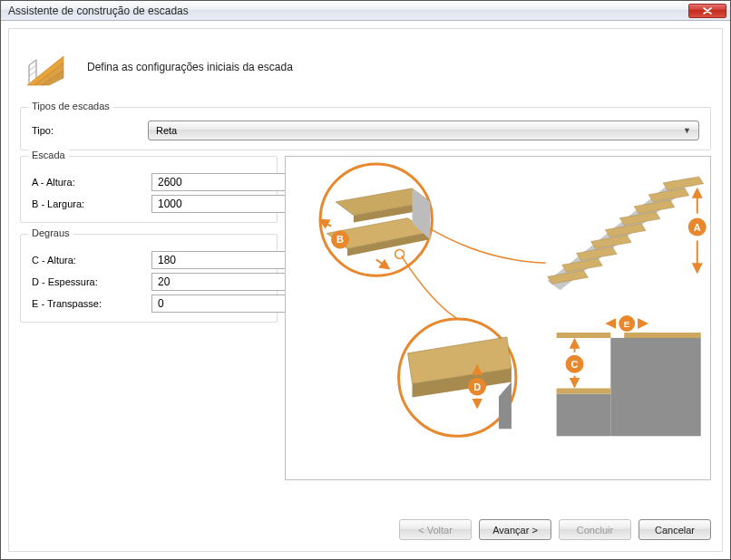 The image size is (731, 560). Describe the element at coordinates (697, 227) in the screenshot. I see `diagram-marker-a: A` at that location.